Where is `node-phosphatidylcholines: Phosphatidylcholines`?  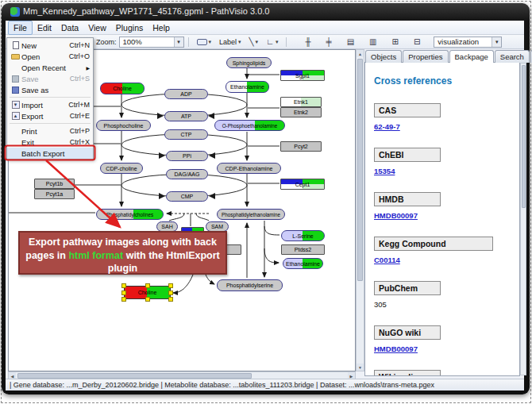 node-phosphatidylcholines: Phosphatidylcholines is located at coordinates (130, 214).